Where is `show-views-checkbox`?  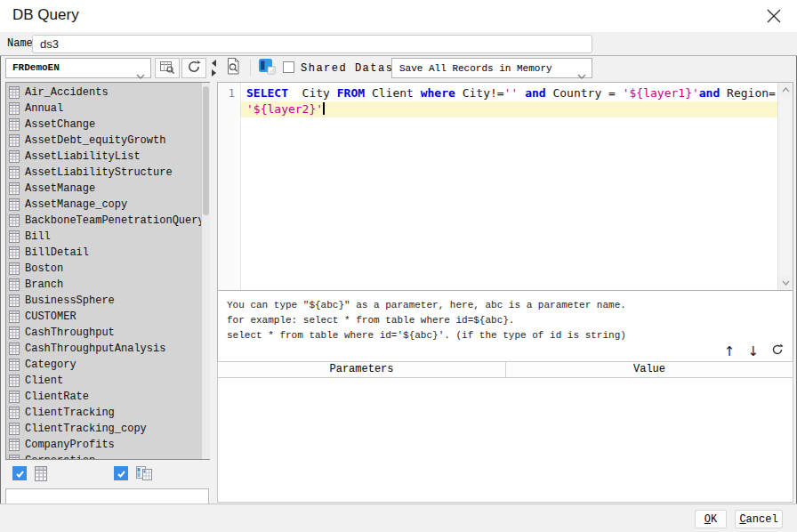
show-views-checkbox is located at coordinates (121, 473).